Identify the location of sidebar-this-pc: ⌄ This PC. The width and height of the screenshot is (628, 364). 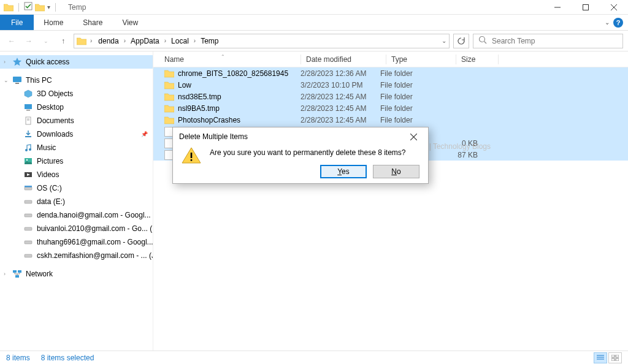
(76, 80).